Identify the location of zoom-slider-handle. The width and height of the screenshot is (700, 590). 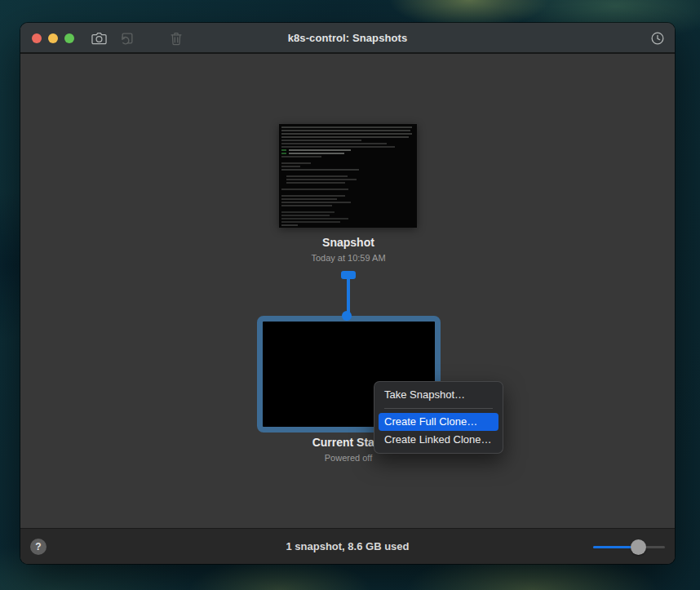
(638, 547).